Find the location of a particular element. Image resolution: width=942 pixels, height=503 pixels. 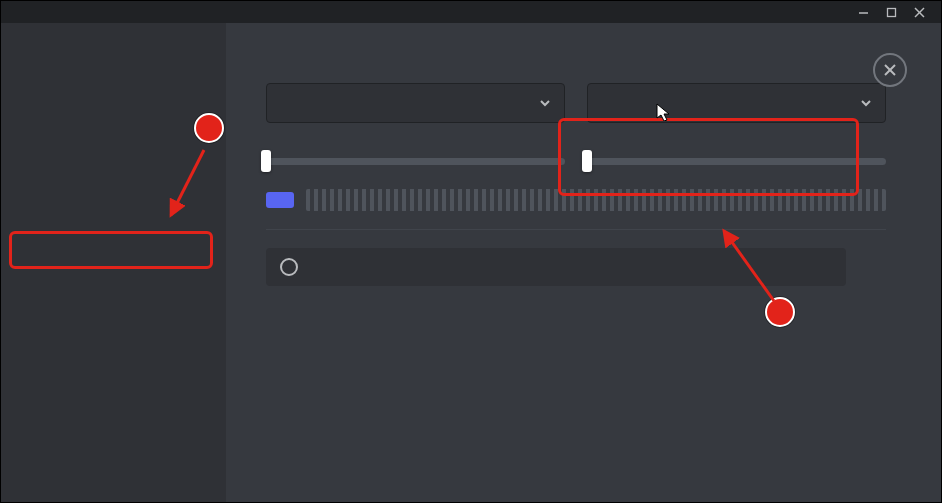

input-volume-slider is located at coordinates (416, 161).